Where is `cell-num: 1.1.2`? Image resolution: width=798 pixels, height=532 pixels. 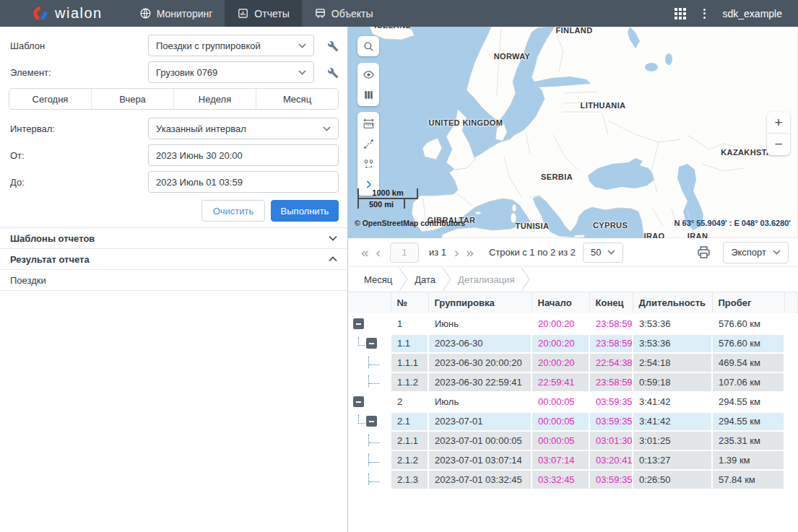 cell-num: 1.1.2 is located at coordinates (409, 383).